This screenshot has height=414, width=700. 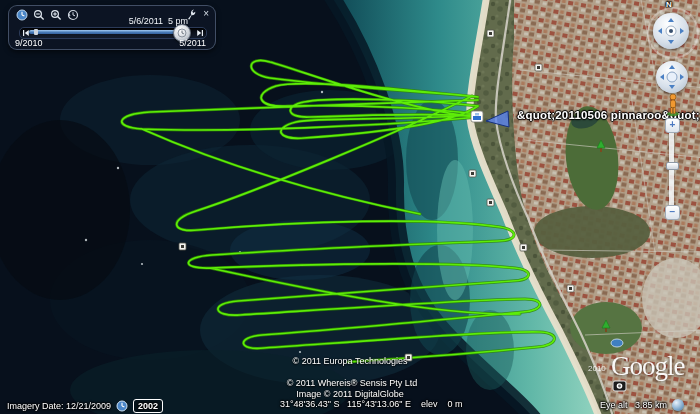 I want to click on look-joystick, so click(x=671, y=31).